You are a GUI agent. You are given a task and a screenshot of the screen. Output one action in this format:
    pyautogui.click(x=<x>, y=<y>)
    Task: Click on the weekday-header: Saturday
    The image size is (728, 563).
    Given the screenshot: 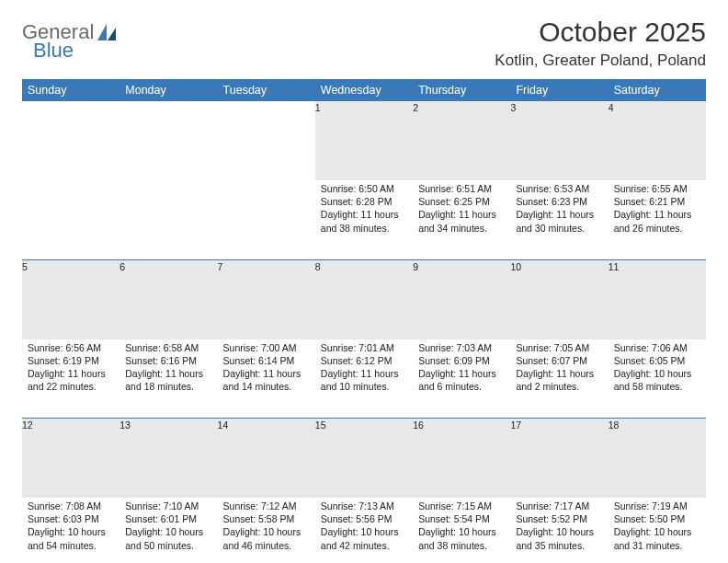 What is the action you would take?
    pyautogui.click(x=657, y=90)
    